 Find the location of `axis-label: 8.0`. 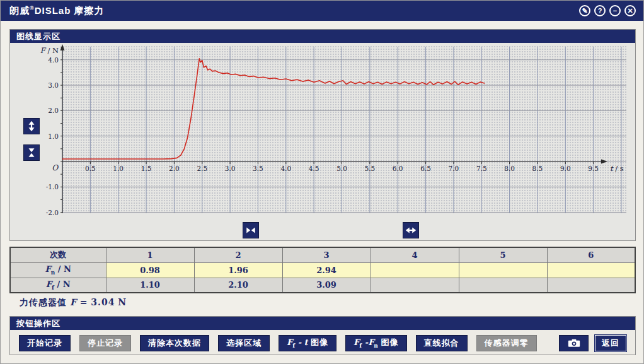

axis-label: 8.0 is located at coordinates (509, 168).